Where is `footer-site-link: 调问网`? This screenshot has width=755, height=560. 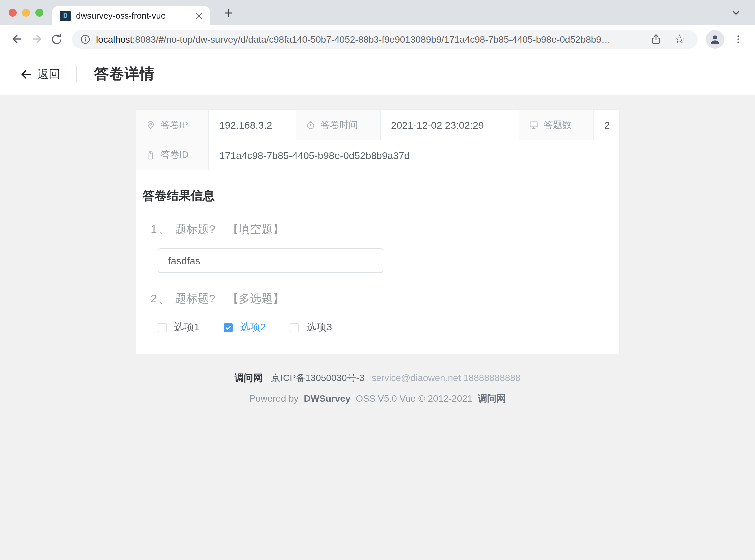
footer-site-link: 调问网 is located at coordinates (492, 398).